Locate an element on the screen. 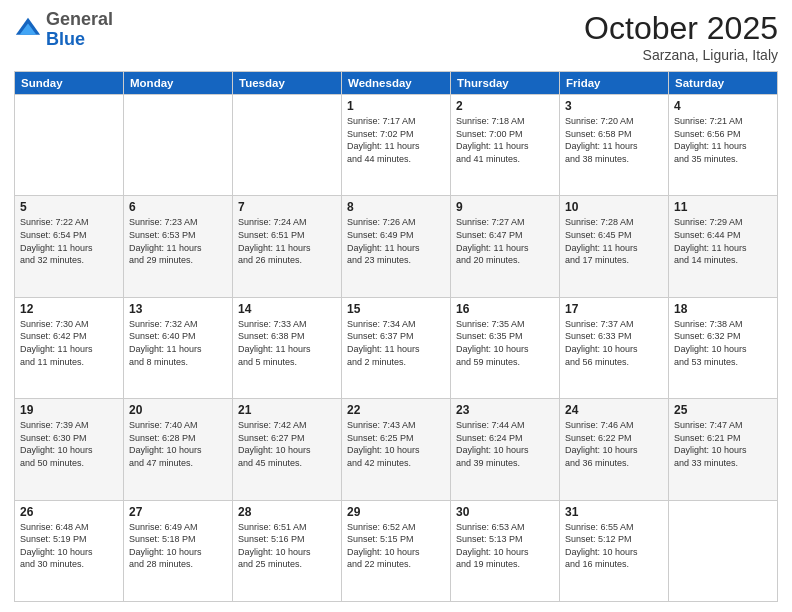  day-info: Sunrise: 7:20 AM Sunset: 6:58 PM Dayligh… is located at coordinates (614, 140).